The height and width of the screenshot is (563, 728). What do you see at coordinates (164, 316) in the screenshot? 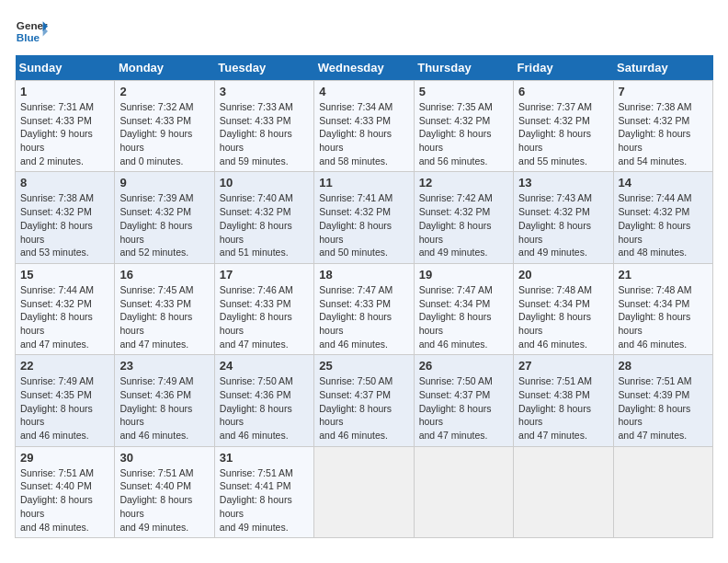
I see `day-detail: Sunrise: 7:45 AM Sunset: 4:33 PM Dayligh…` at bounding box center [164, 316].